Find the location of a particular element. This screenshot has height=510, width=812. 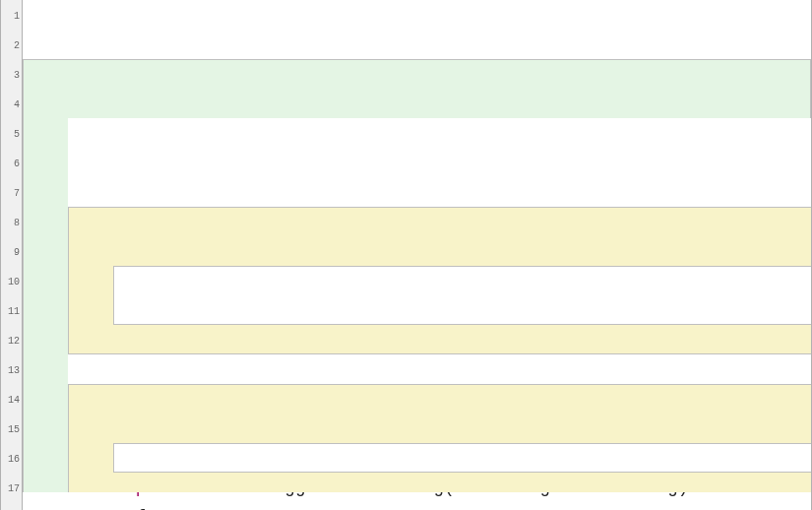

code-line: public class Forskola is located at coordinates (417, 74).